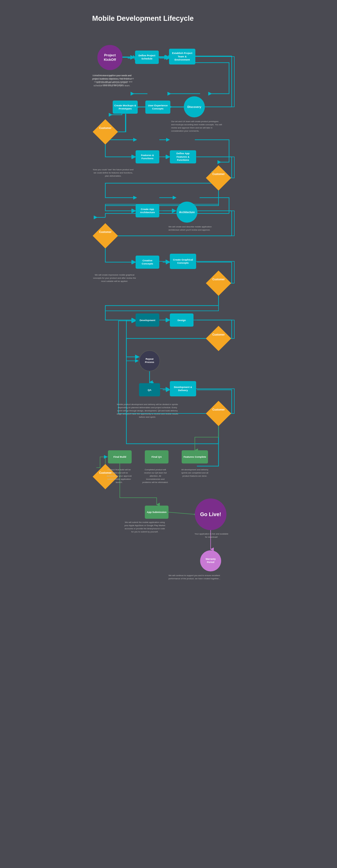  I want to click on customer4-label: Customer, so click(218, 279).